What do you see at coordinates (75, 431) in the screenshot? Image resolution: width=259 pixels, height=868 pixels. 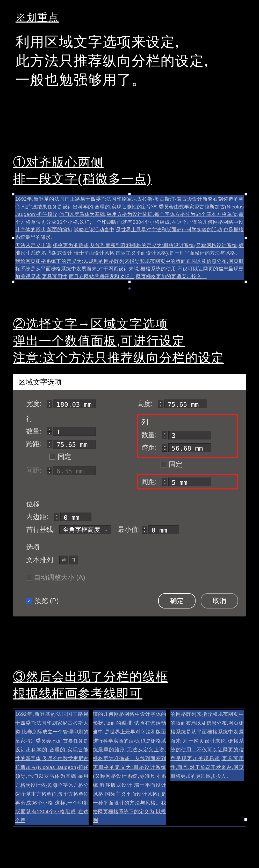 I see `row-count-input: 1` at bounding box center [75, 431].